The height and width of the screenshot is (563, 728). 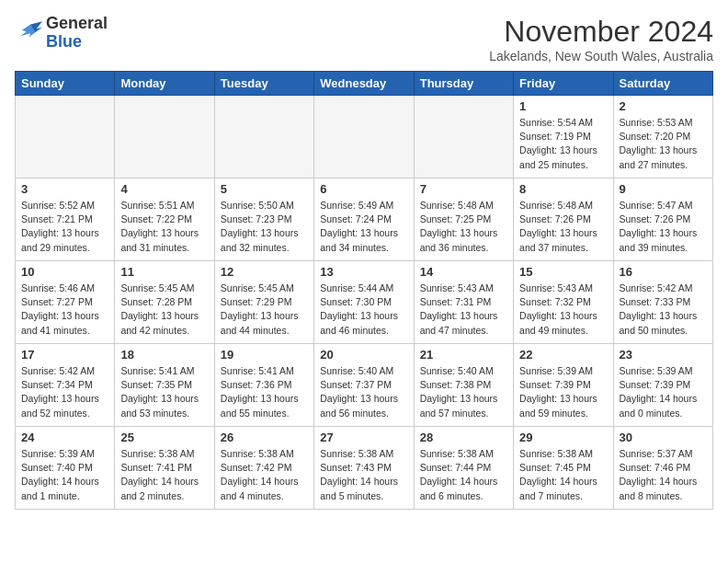 What do you see at coordinates (463, 355) in the screenshot?
I see `day-number: 21` at bounding box center [463, 355].